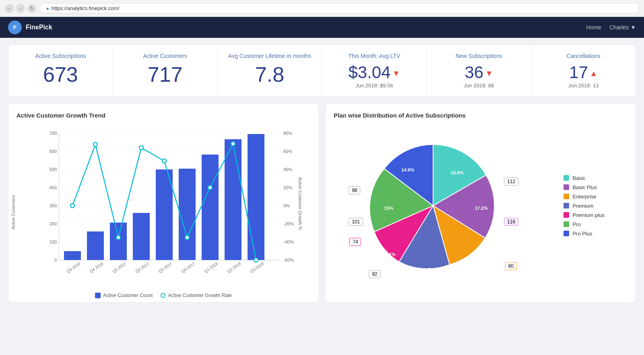 This screenshot has height=355, width=644. What do you see at coordinates (165, 71) in the screenshot?
I see `kpi-active-customers: Active Customers 717` at bounding box center [165, 71].